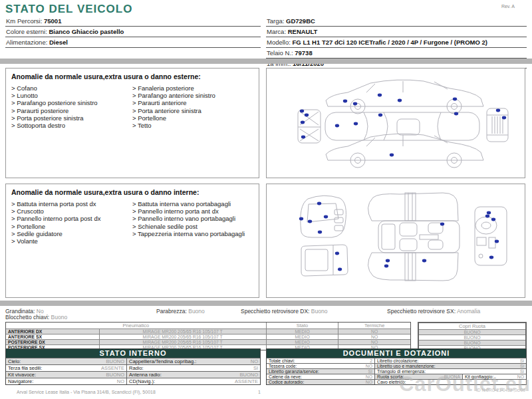  I want to click on exterior-anomalies-col2: Fanaleria posteriore Parafango anteriore…, so click(193, 106).